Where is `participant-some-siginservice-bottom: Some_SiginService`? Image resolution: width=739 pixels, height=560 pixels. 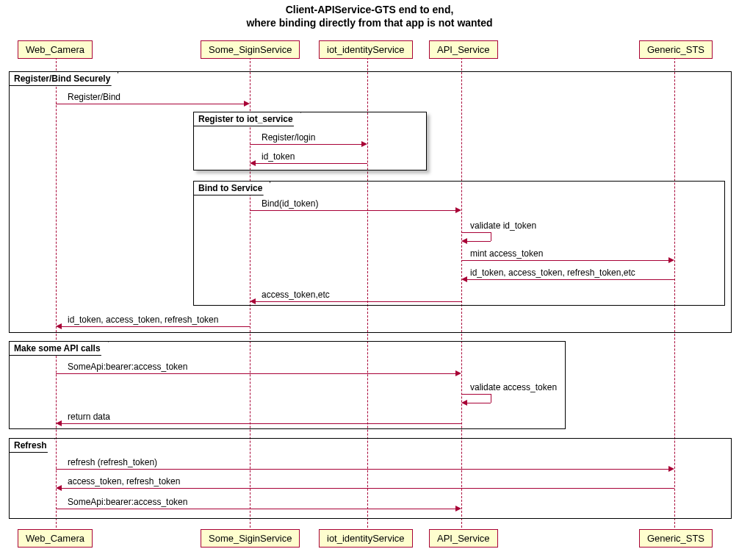
participant-some-siginservice-bottom: Some_SiginService is located at coordinates (250, 538).